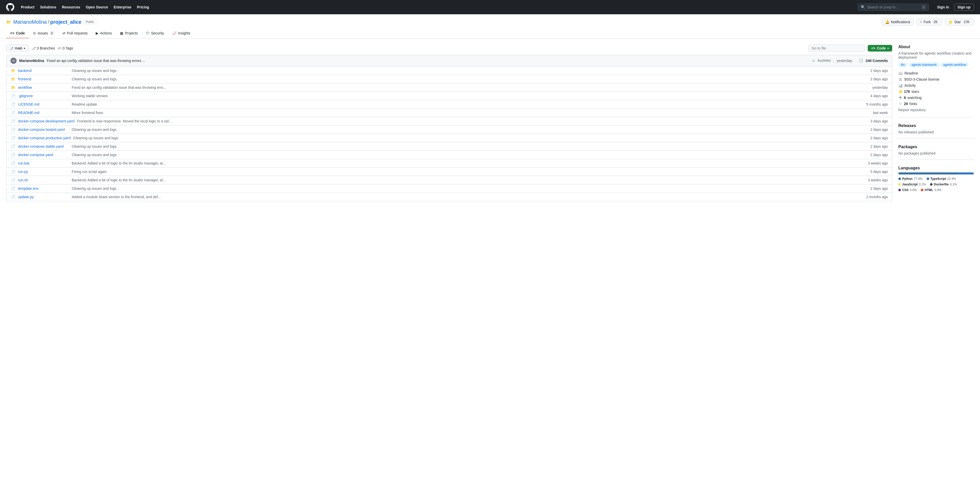  I want to click on goto-file-input, so click(837, 48).